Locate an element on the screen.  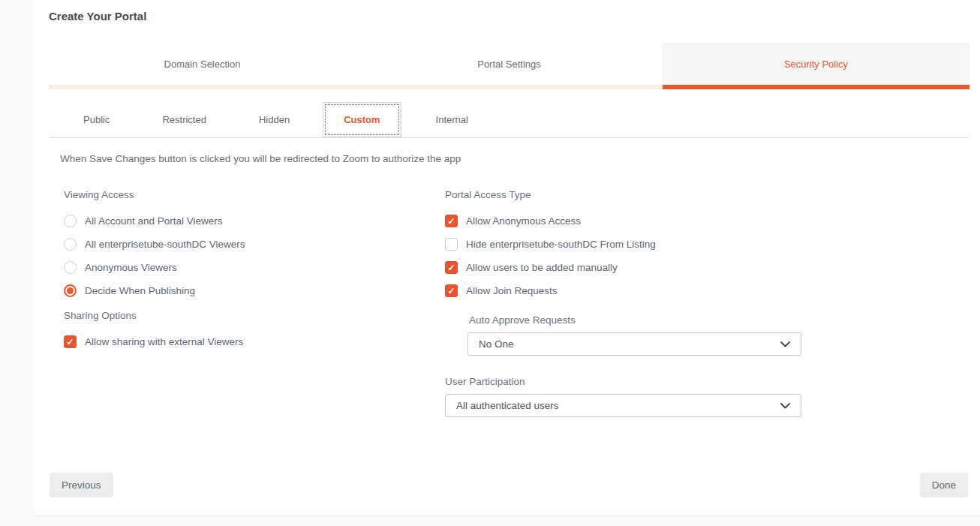
checkbox-hide-from-listing: ✓ Hide enterprisetube-southDC From Listi… is located at coordinates (707, 245).